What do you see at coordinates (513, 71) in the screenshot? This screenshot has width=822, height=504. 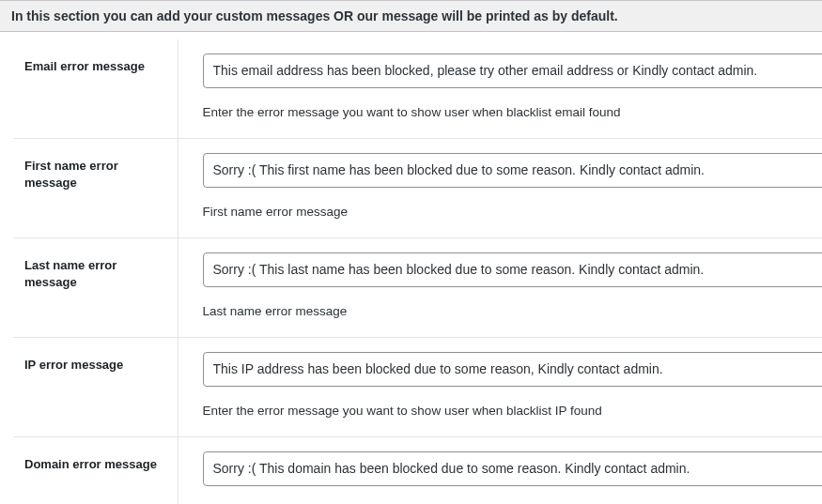 I see `email-error-message-input` at bounding box center [513, 71].